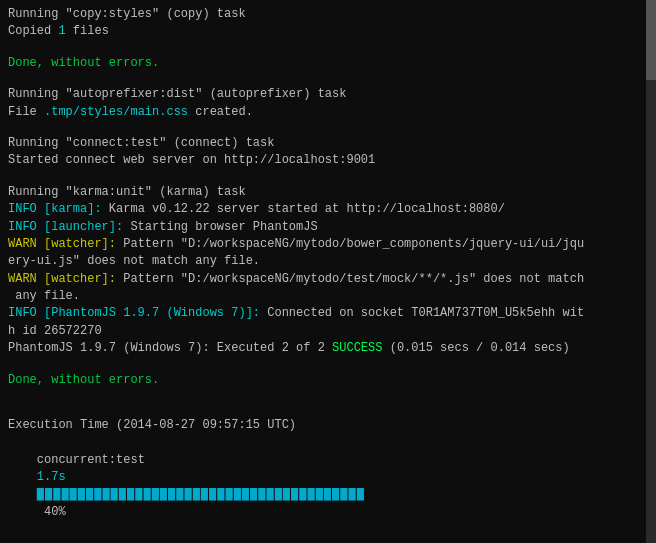  I want to click on line-execution-time: Execution Time (2014-08-27 09:57:15 UTC), so click(328, 426).